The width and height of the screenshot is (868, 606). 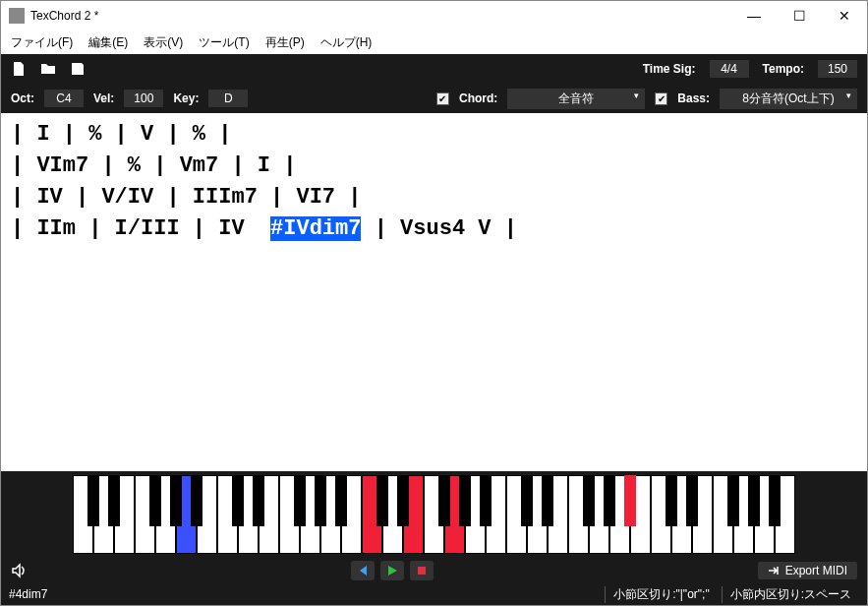 I want to click on chord-dropdown: 全音符, so click(x=576, y=98).